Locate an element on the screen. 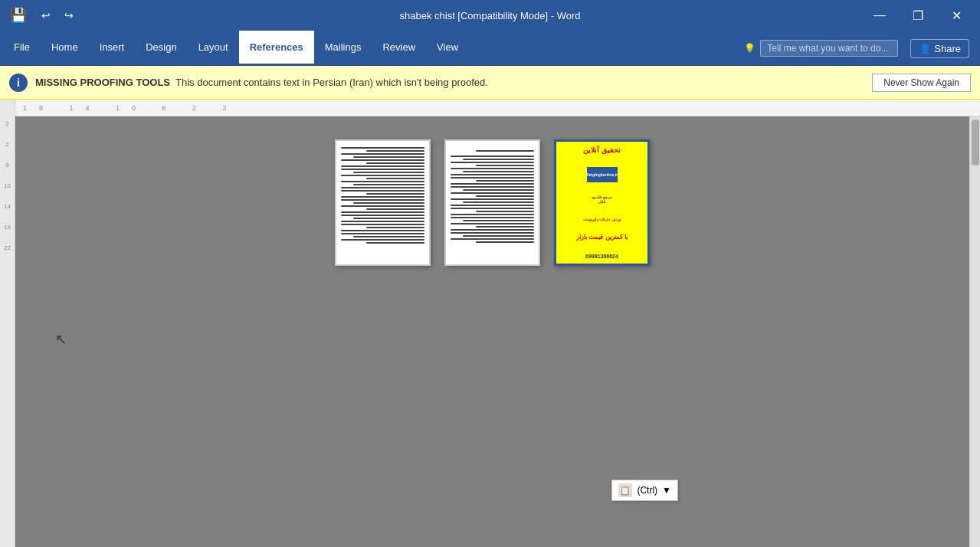 The width and height of the screenshot is (980, 547). tab-insert: Insert is located at coordinates (112, 48).